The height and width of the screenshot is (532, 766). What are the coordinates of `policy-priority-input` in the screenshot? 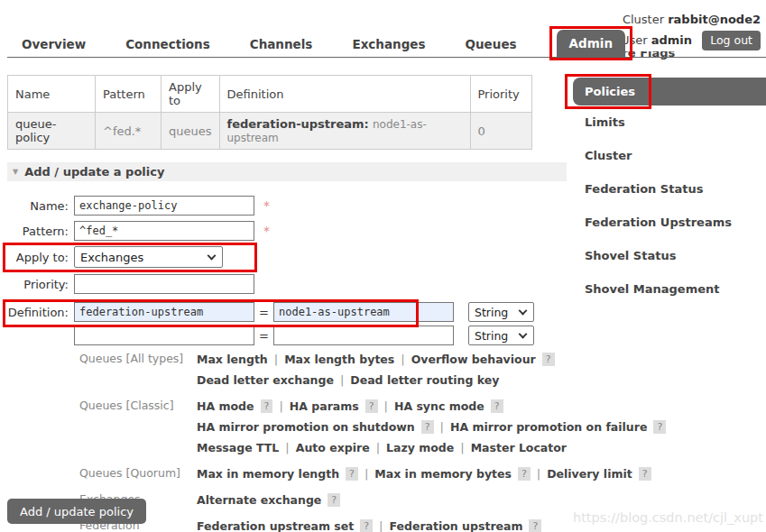 It's located at (164, 284).